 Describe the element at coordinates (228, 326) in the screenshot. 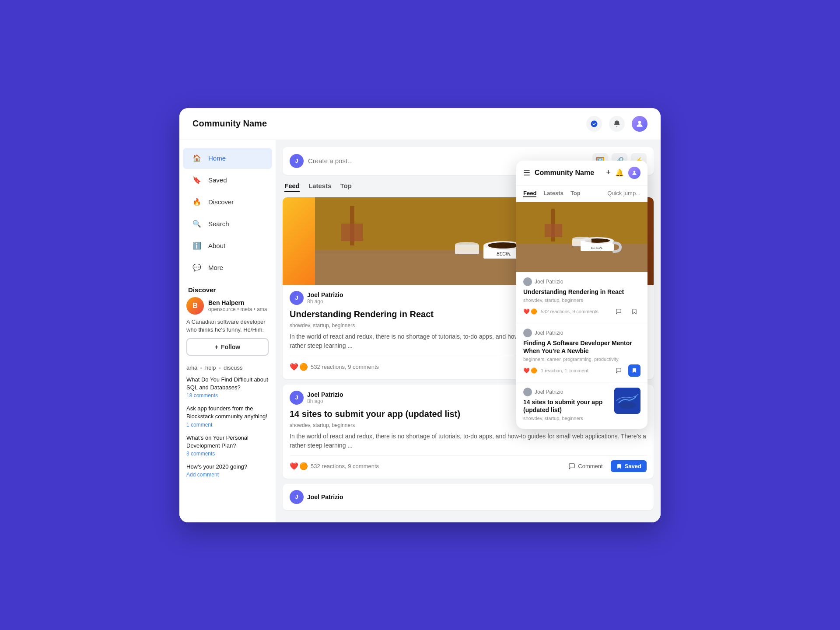

I see `discover-card: B Ben Halpern opensource • meta • ama A …` at that location.